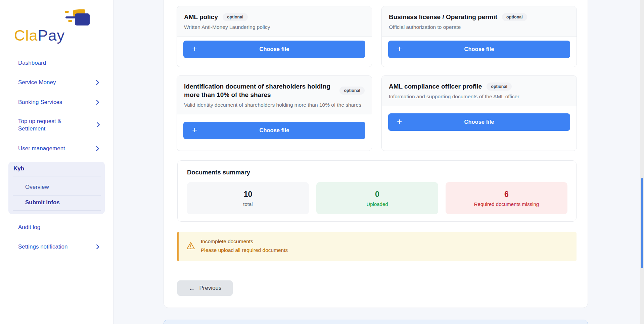 The width and height of the screenshot is (644, 324). What do you see at coordinates (479, 91) in the screenshot?
I see `document-card-header: AML compliance officer profile optional …` at bounding box center [479, 91].